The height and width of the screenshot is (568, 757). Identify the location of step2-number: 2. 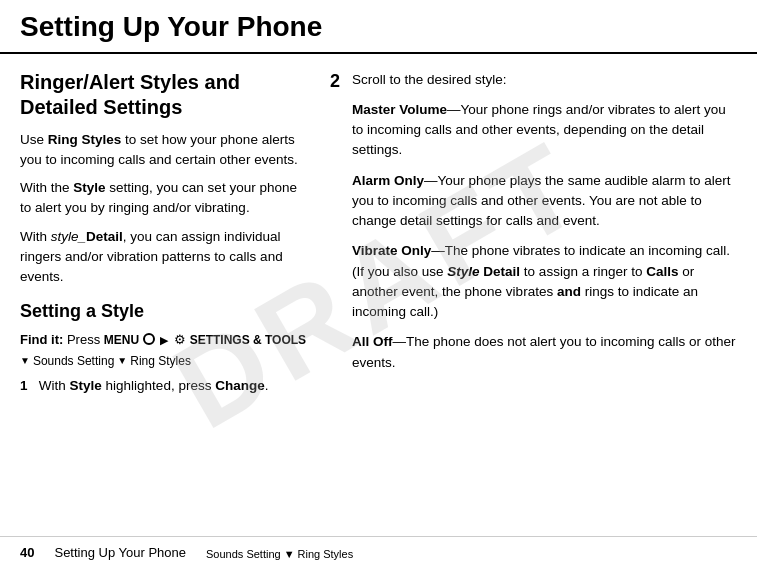
(335, 82).